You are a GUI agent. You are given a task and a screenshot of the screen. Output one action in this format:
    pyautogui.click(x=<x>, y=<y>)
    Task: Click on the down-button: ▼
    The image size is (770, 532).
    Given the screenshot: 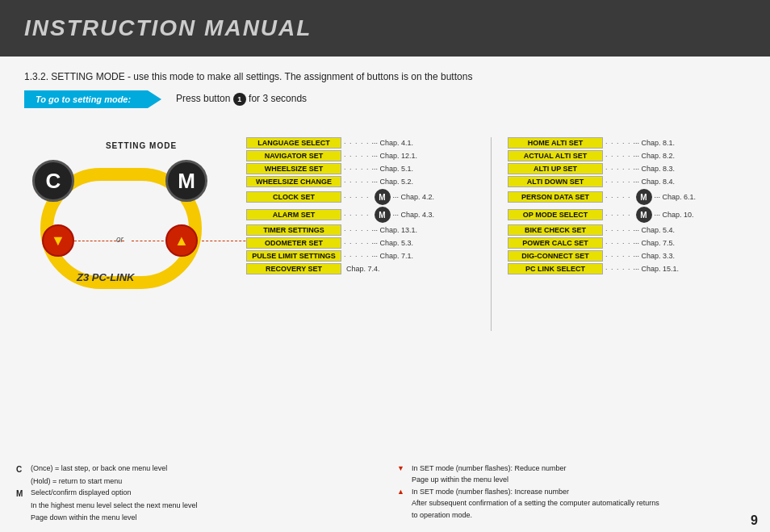 What is the action you would take?
    pyautogui.click(x=58, y=241)
    